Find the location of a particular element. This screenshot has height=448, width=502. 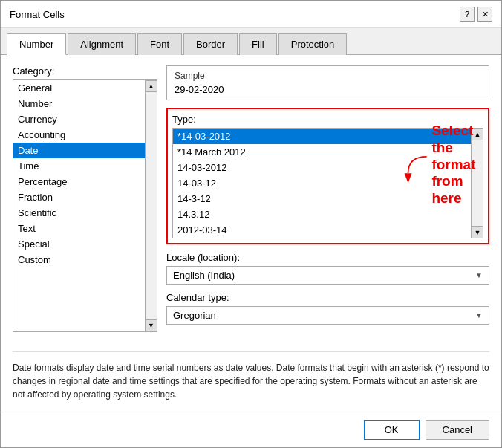

sample-box: Sample 29-02-2020 is located at coordinates (328, 83).